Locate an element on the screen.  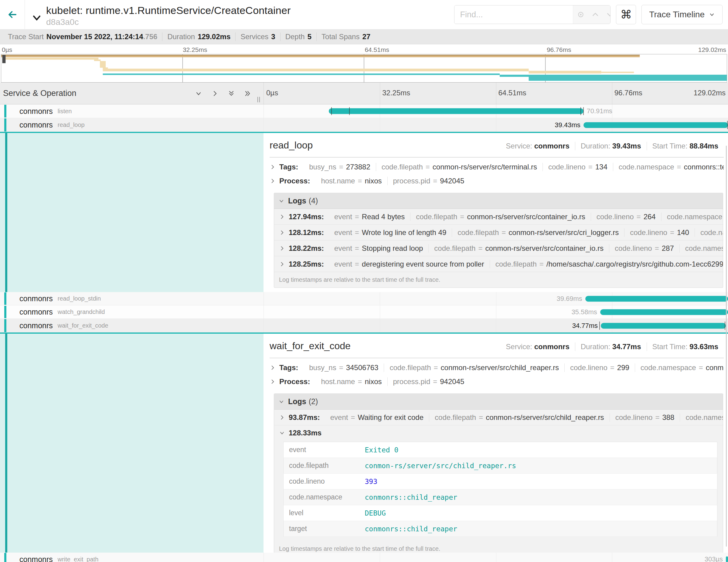
viewport-handle is located at coordinates (4, 59).